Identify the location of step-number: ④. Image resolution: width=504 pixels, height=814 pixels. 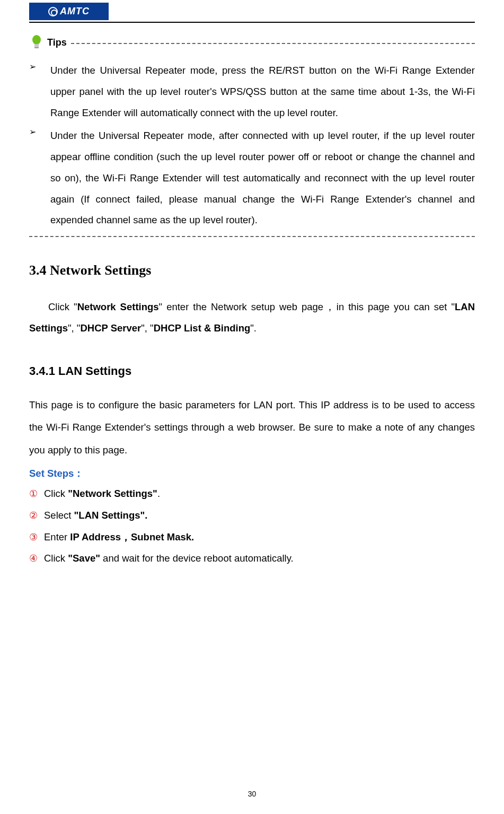
(37, 559).